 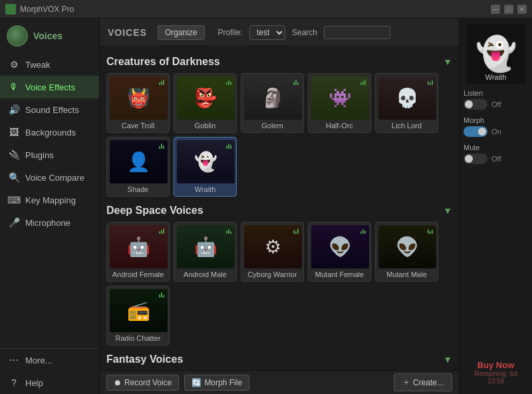 I want to click on section-header-fantasy: Fantasy Voices ▼, so click(x=279, y=359).